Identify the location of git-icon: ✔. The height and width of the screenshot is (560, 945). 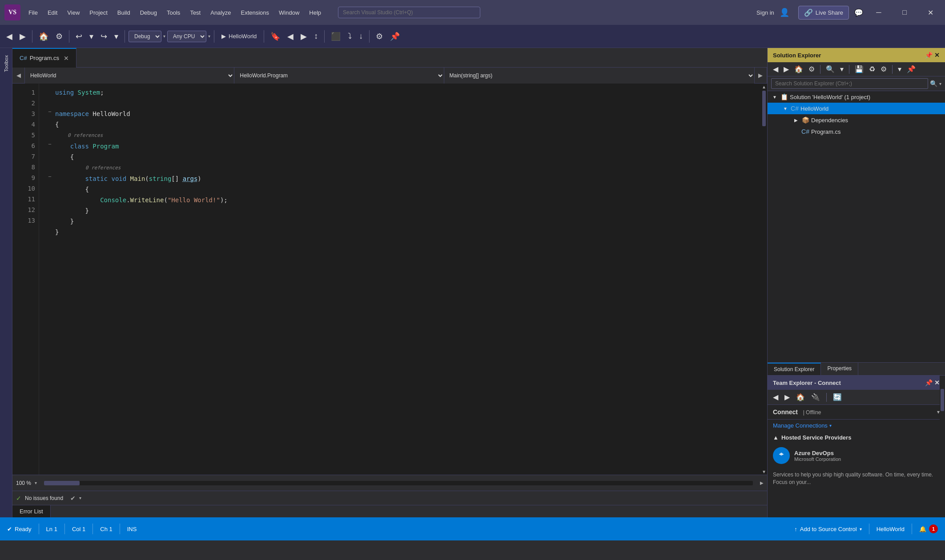
(73, 498).